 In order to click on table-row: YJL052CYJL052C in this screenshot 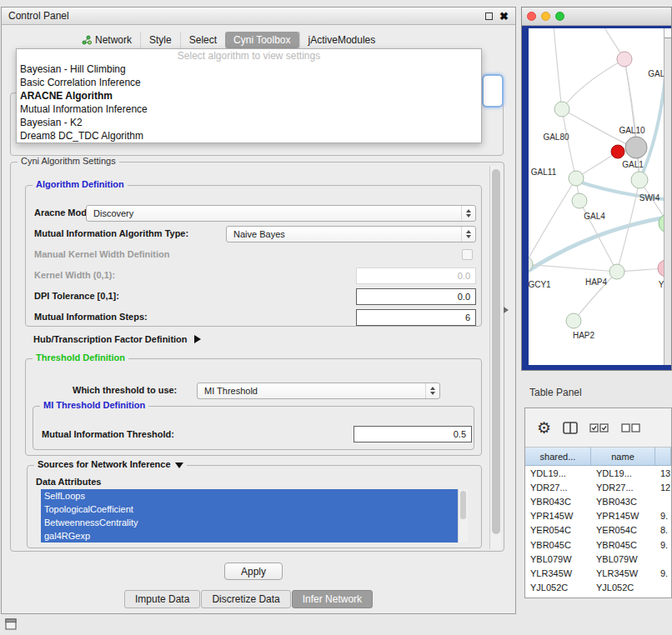, I will do `click(599, 588)`.